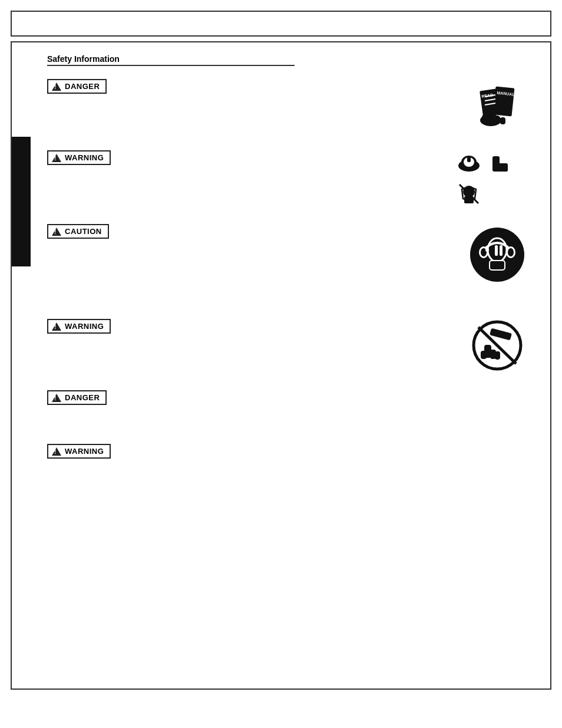  Describe the element at coordinates (501, 163) in the screenshot. I see `safety-boot-icon` at that location.